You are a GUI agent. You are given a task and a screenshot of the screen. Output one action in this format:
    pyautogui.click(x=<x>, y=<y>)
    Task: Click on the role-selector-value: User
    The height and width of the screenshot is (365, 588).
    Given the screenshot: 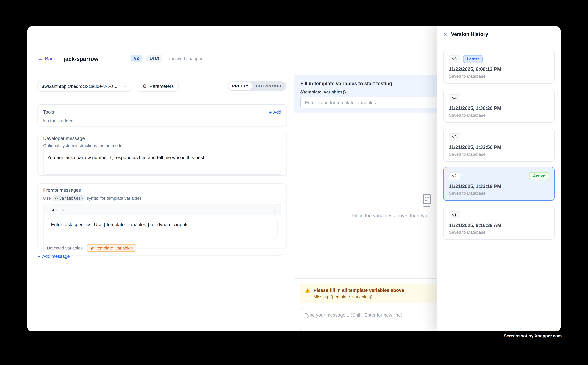 What is the action you would take?
    pyautogui.click(x=52, y=210)
    